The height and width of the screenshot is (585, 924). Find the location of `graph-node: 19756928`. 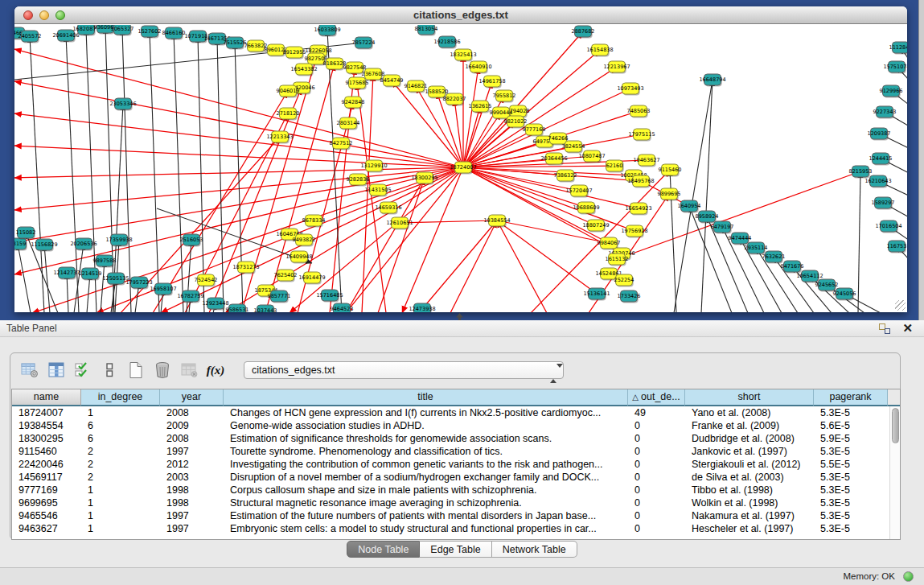

graph-node: 19756928 is located at coordinates (634, 232).